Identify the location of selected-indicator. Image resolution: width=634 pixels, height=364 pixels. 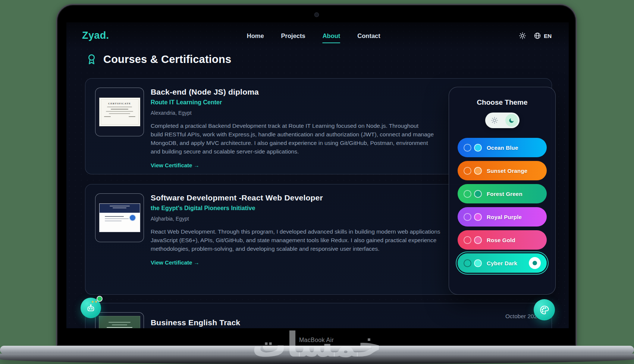
(535, 263).